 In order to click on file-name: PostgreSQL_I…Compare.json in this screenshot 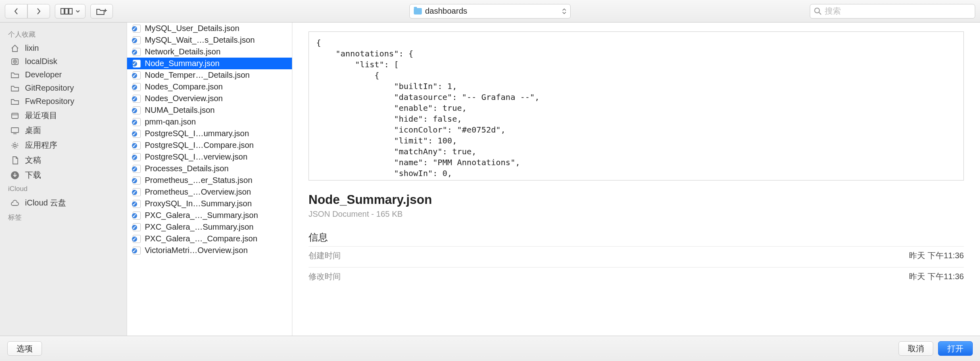, I will do `click(199, 145)`.